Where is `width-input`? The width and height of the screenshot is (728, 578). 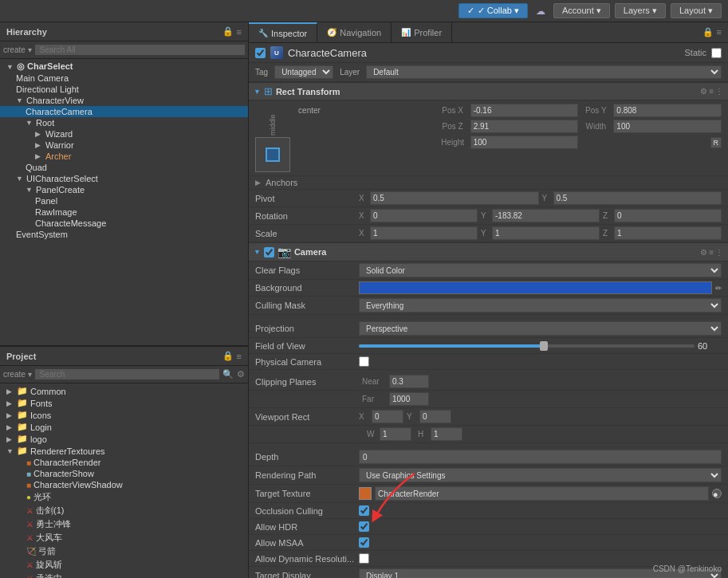
width-input is located at coordinates (667, 126).